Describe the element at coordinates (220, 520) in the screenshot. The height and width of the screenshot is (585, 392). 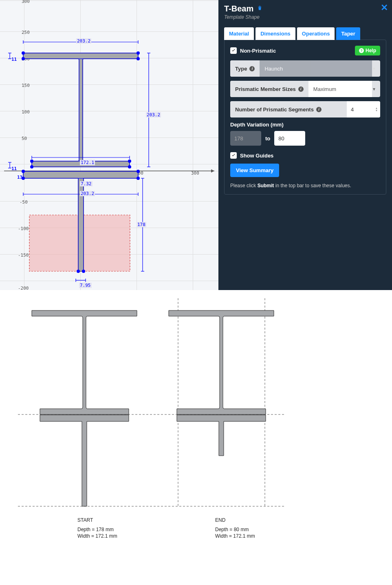
I see `end-label: END` at that location.